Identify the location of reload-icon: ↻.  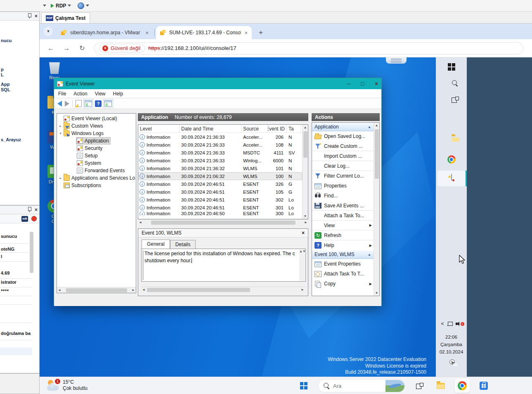
(82, 48).